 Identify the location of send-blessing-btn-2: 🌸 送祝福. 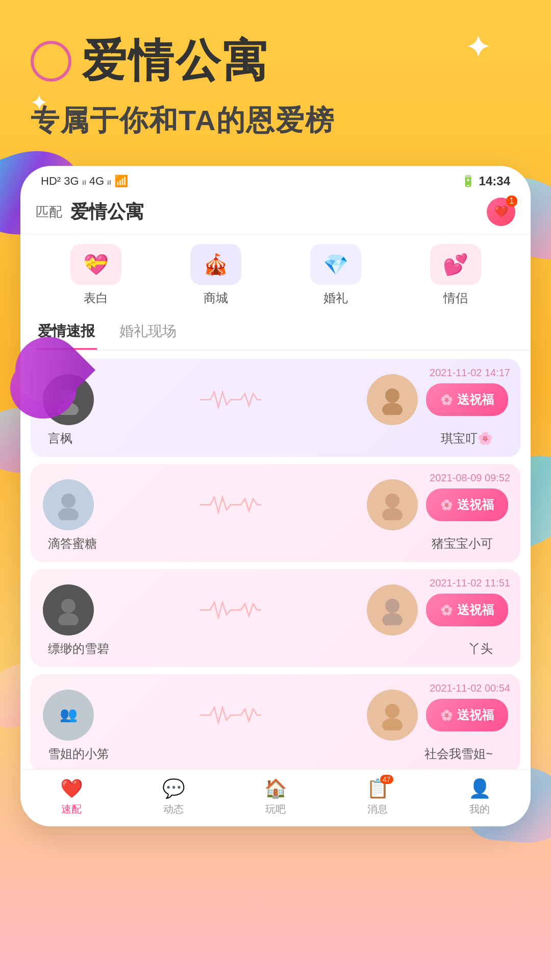
(467, 505).